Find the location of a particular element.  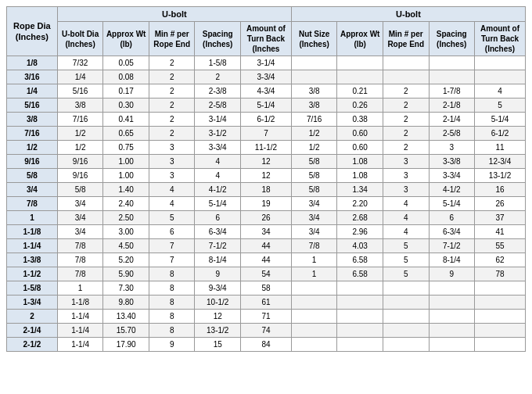

table-cell: 2.40 is located at coordinates (127, 204).